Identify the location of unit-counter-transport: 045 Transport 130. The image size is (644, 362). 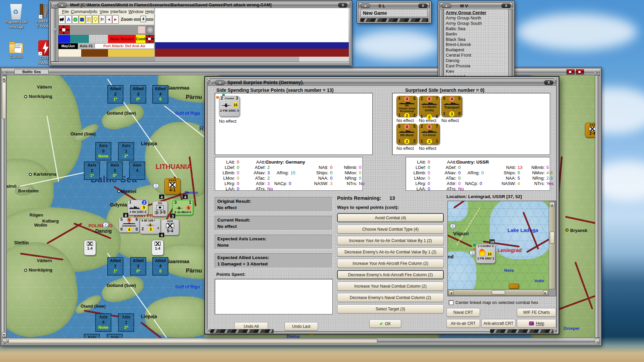
(452, 106).